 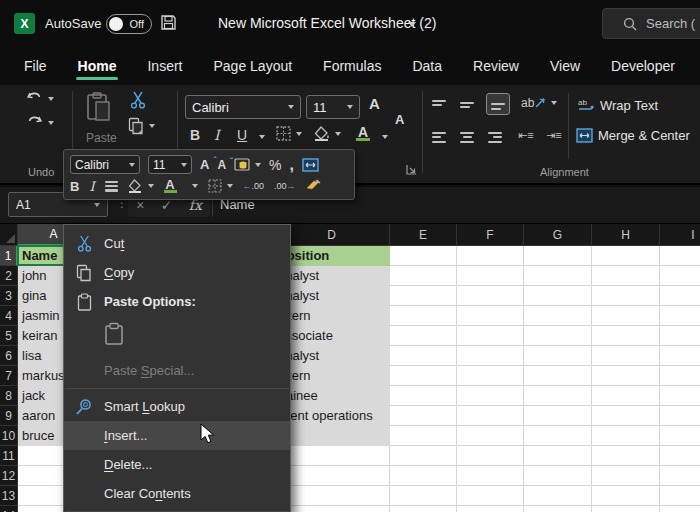 What do you see at coordinates (9, 509) in the screenshot?
I see `row-header-14: 14` at bounding box center [9, 509].